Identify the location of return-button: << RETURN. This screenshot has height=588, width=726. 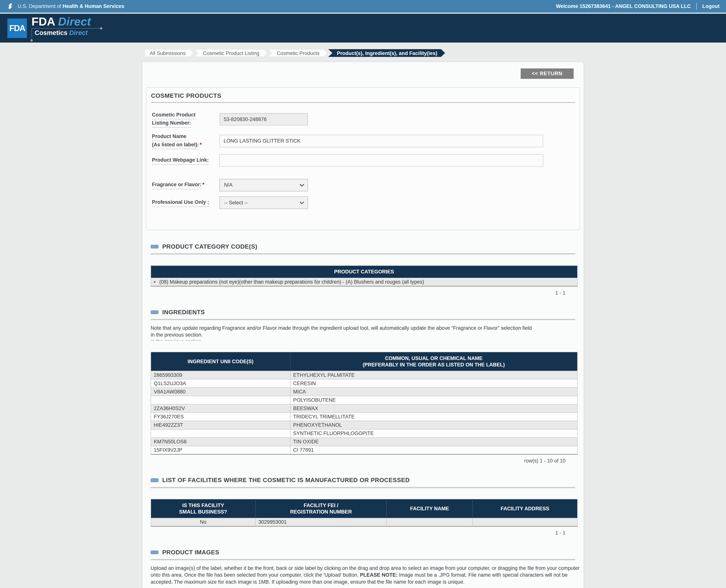
(547, 74).